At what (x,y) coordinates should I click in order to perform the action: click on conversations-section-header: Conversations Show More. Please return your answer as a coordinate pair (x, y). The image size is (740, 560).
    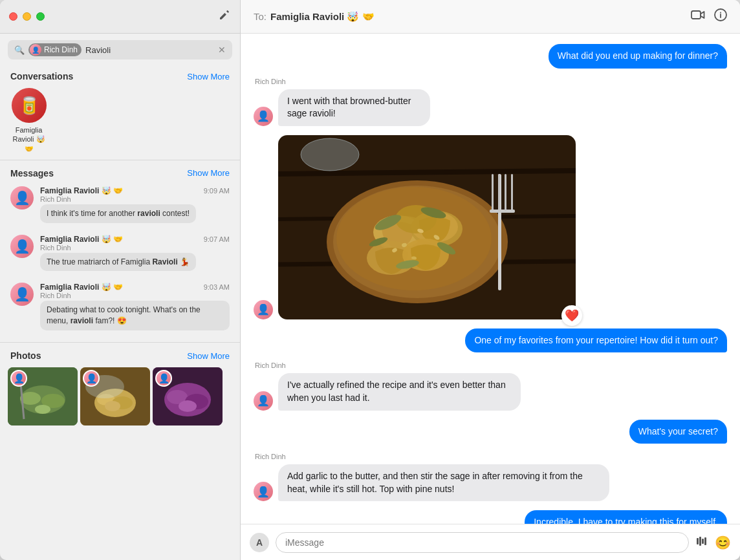
    Looking at the image, I should click on (120, 75).